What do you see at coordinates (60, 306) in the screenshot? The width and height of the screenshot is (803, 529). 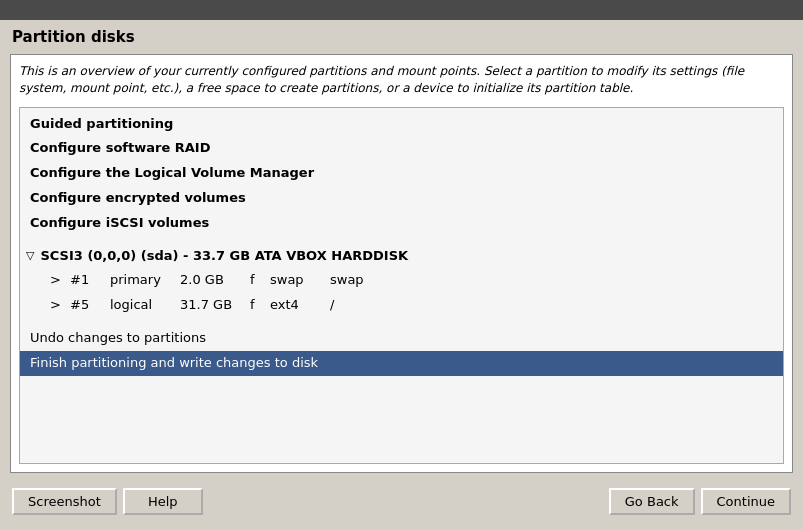 I see `partition-arrow-2: >` at bounding box center [60, 306].